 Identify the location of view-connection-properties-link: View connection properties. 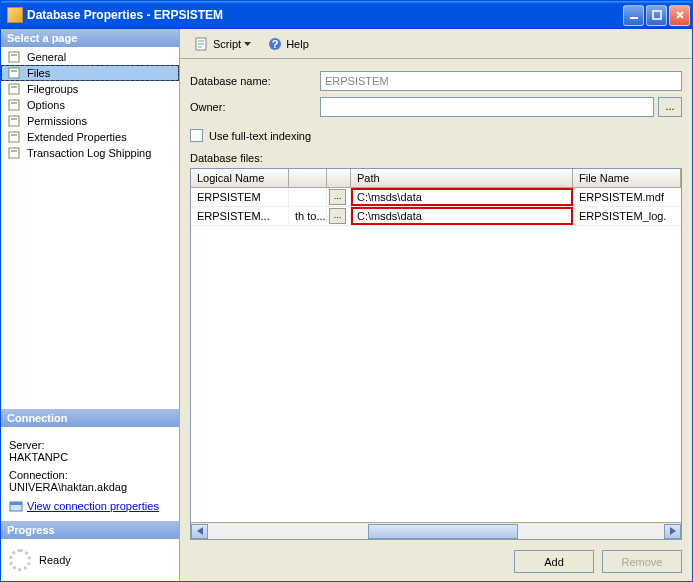
(84, 506).